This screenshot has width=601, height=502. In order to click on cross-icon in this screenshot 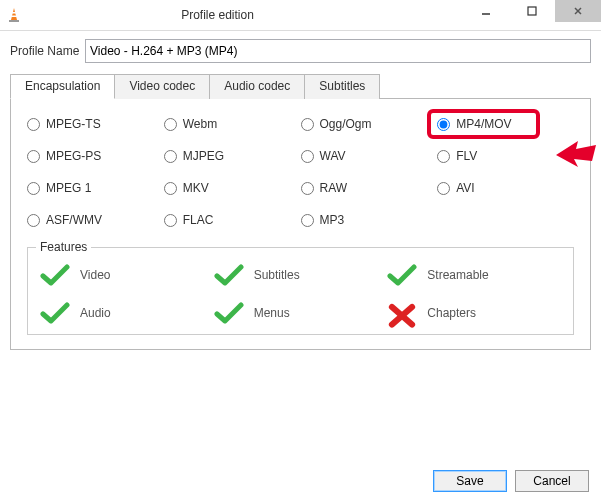, I will do `click(402, 313)`.